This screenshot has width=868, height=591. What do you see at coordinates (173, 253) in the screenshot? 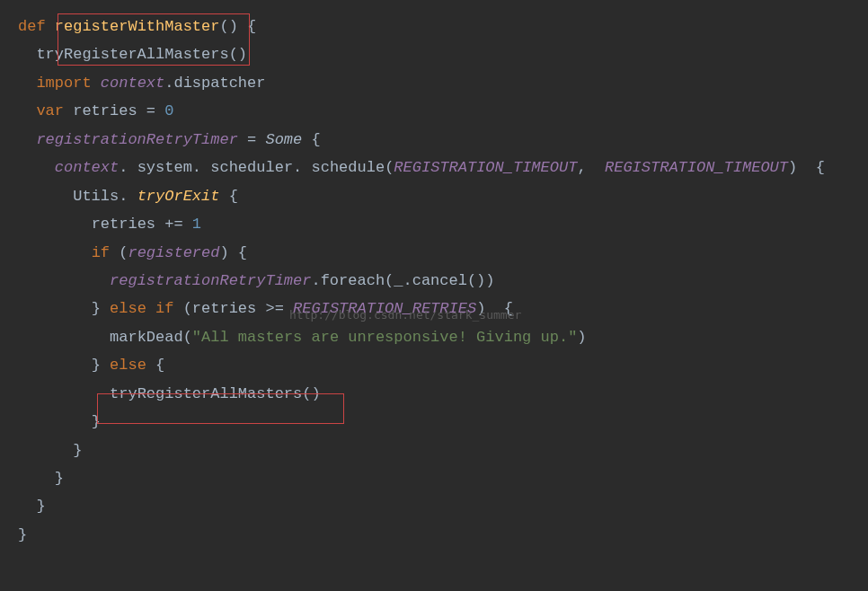
I see `registered-var: registered` at bounding box center [173, 253].